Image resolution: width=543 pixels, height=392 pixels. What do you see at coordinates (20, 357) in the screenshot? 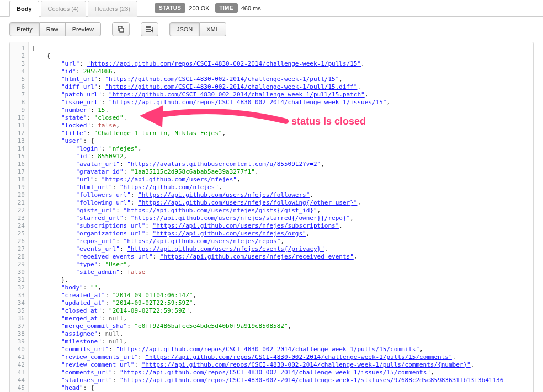
I see `line-number: 41` at bounding box center [20, 357].